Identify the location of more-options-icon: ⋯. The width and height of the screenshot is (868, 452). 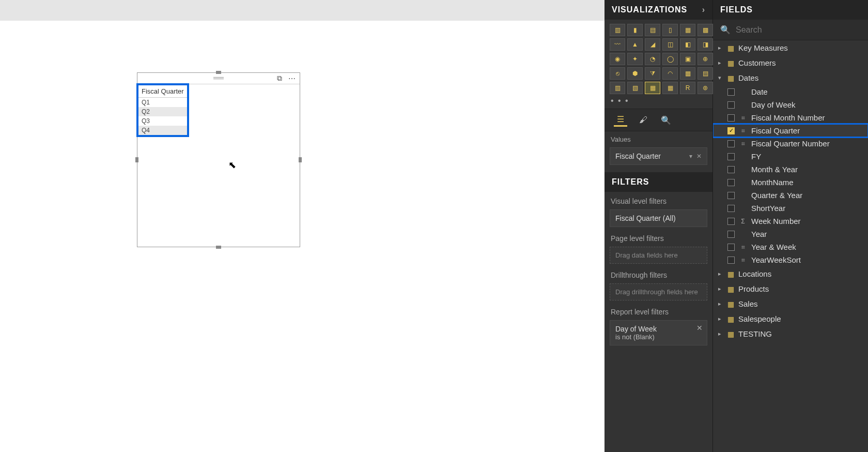
(292, 79).